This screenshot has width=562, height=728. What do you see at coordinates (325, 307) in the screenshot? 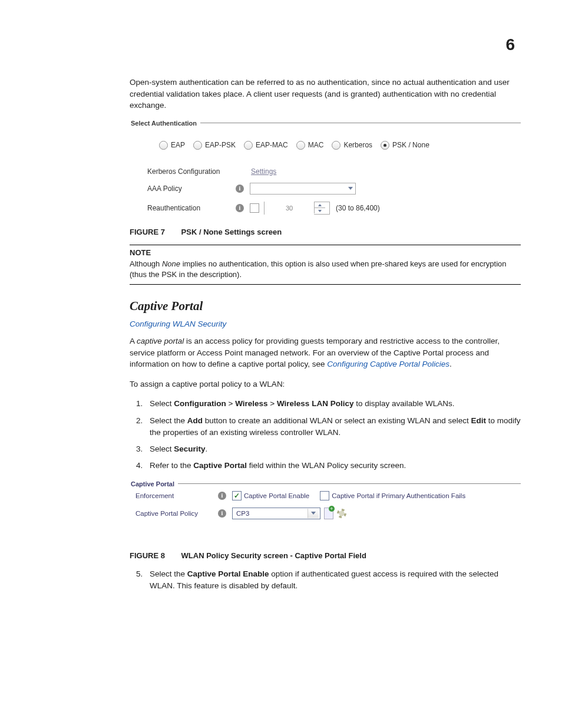
I see `section-heading-captive-portal: Captive Portal` at bounding box center [325, 307].